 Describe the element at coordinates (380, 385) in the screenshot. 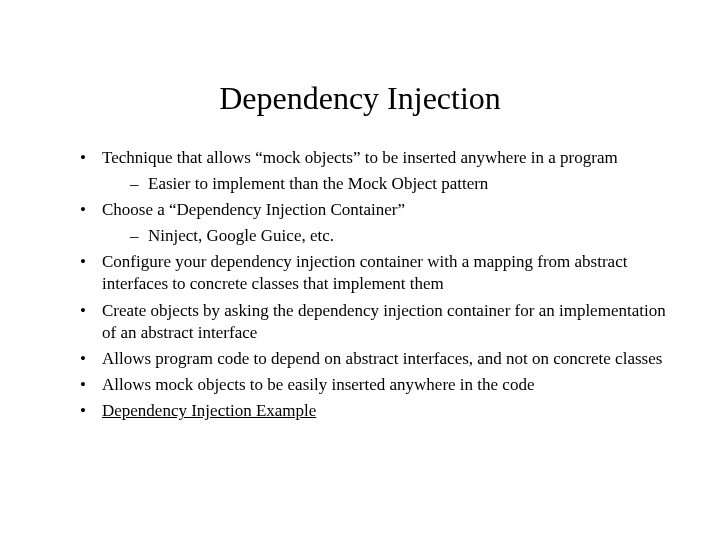

I see `list-item: Allows mock objects to be easily inserte…` at that location.